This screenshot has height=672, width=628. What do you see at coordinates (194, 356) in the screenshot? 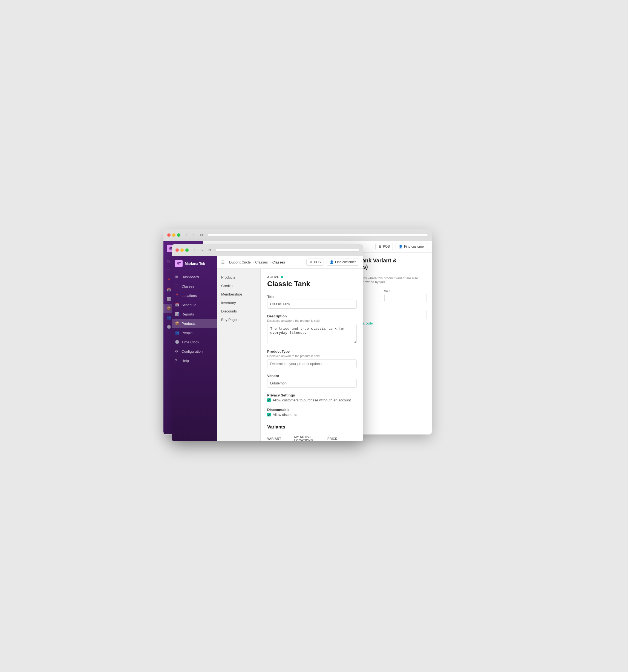
I see `front-sidebar-nav: ⊞ Dashboard ☰ Classes 📍 Locations 📅 Sche…` at bounding box center [194, 356].